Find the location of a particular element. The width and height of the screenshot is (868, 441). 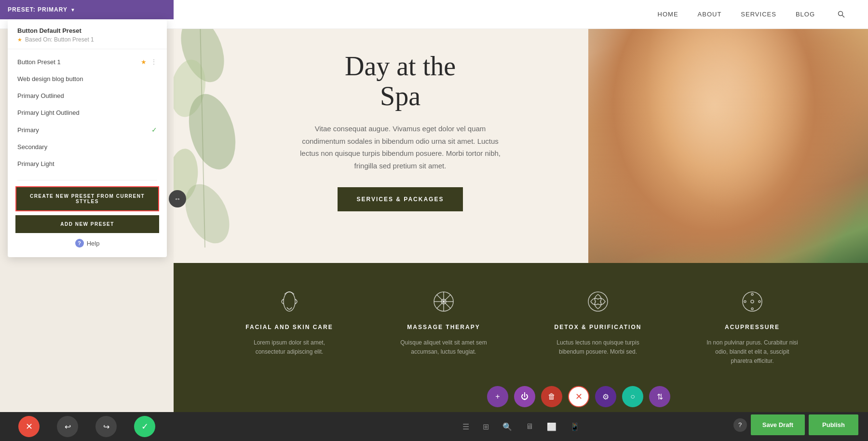

fab-clock-icon: ○ is located at coordinates (633, 397).